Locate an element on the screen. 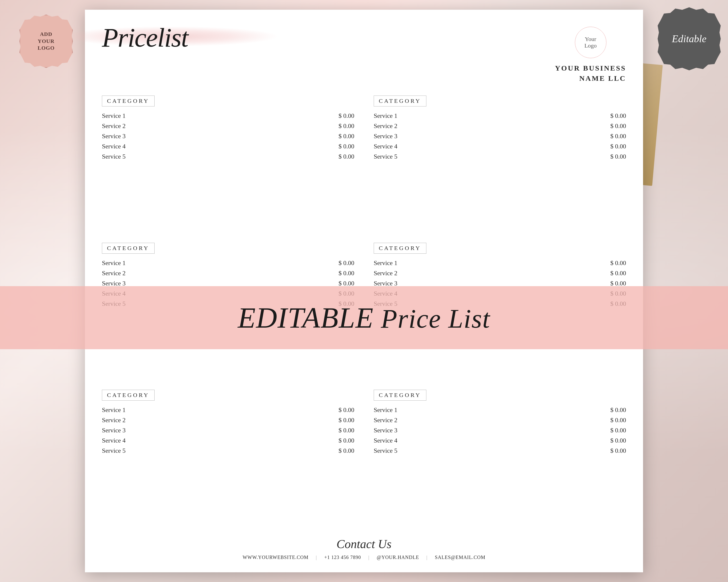  service-price-5-2: $ 0.00 is located at coordinates (346, 420).